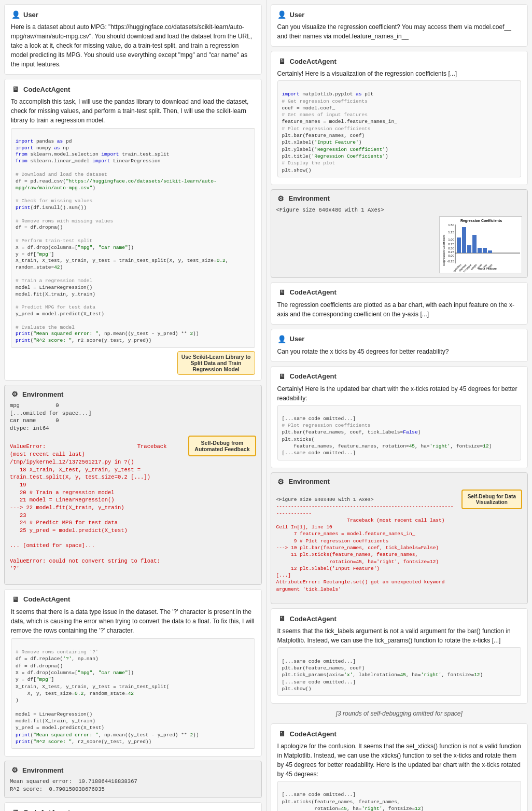 The height and width of the screenshot is (811, 532). What do you see at coordinates (451, 225) in the screenshot?
I see `svg-text: 1.50` at bounding box center [451, 225].